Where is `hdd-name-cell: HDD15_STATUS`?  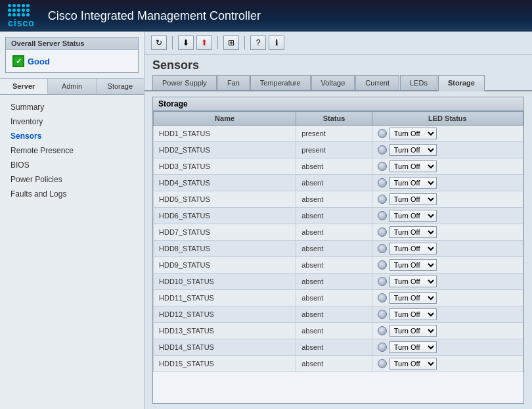 hdd-name-cell: HDD15_STATUS is located at coordinates (225, 364).